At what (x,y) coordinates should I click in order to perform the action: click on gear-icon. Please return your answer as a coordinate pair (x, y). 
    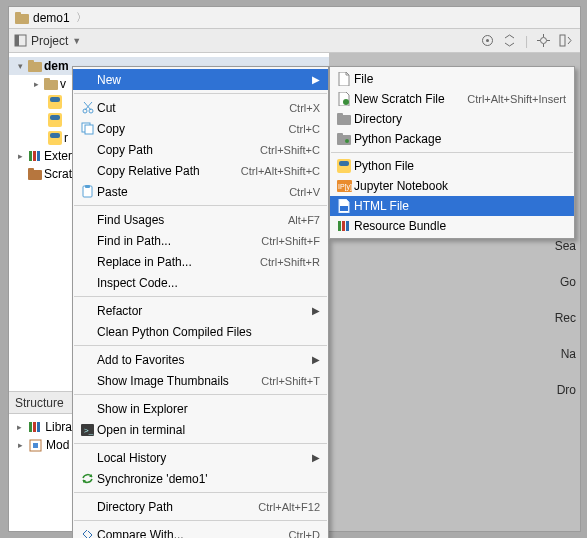
    Looking at the image, I should click on (543, 41).